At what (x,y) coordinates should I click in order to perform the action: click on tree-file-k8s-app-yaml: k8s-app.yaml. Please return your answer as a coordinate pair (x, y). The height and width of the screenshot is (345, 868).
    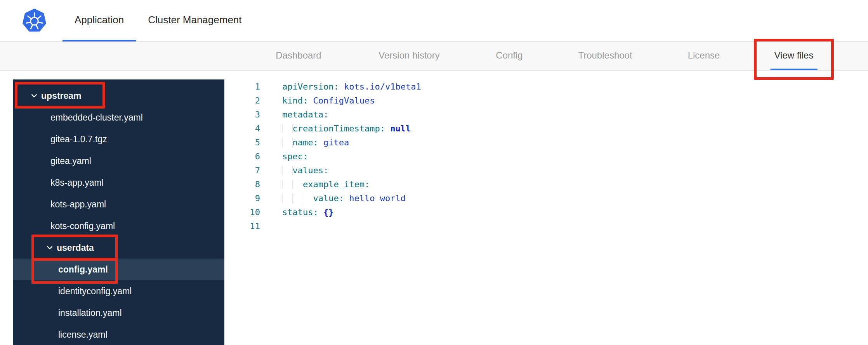
    Looking at the image, I should click on (119, 183).